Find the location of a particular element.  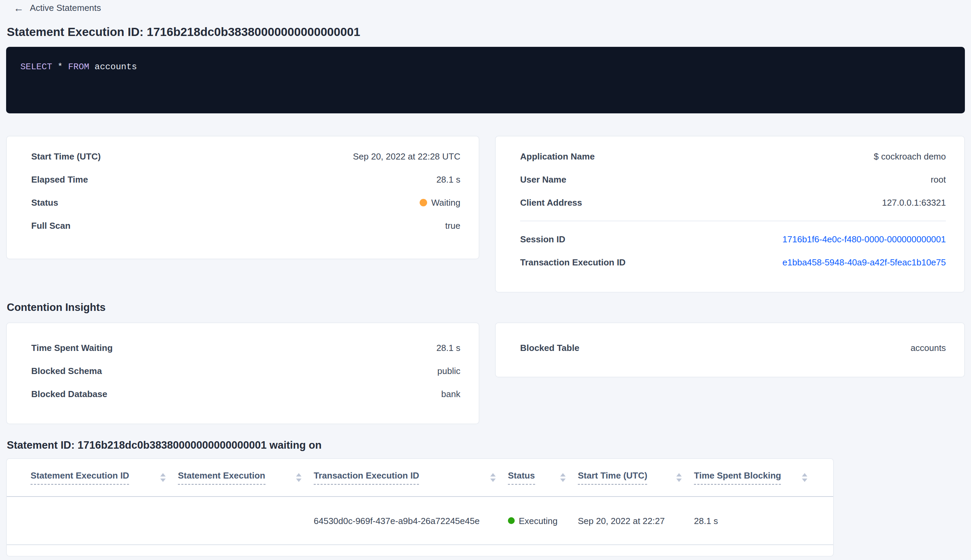

back-to-active-statements-link: ← Active Statements is located at coordinates (57, 8).